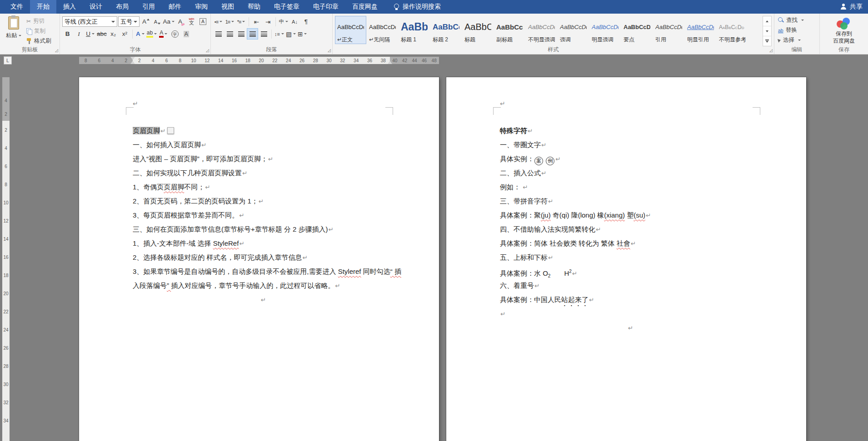 This screenshot has height=441, width=868. Describe the element at coordinates (630, 201) in the screenshot. I see `doc-line: 三、带拼音字符↵` at that location.